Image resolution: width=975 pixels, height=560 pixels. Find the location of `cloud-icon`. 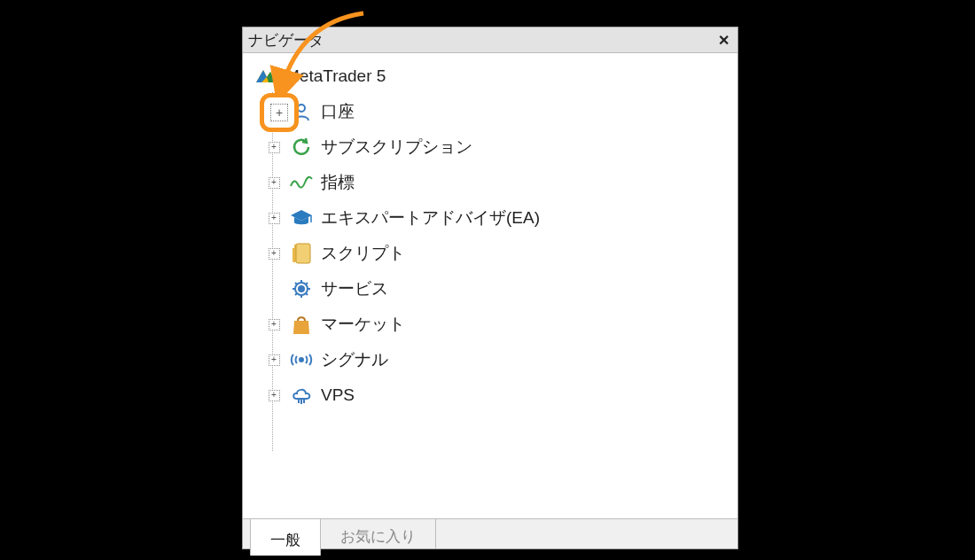

cloud-icon is located at coordinates (301, 395).